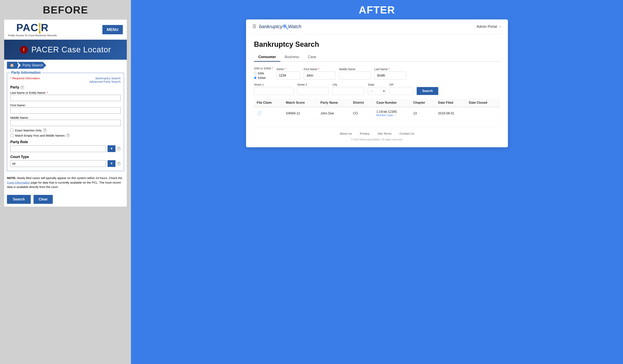 The width and height of the screenshot is (623, 364). What do you see at coordinates (327, 113) in the screenshot?
I see `party-name-value: John Doe` at bounding box center [327, 113].